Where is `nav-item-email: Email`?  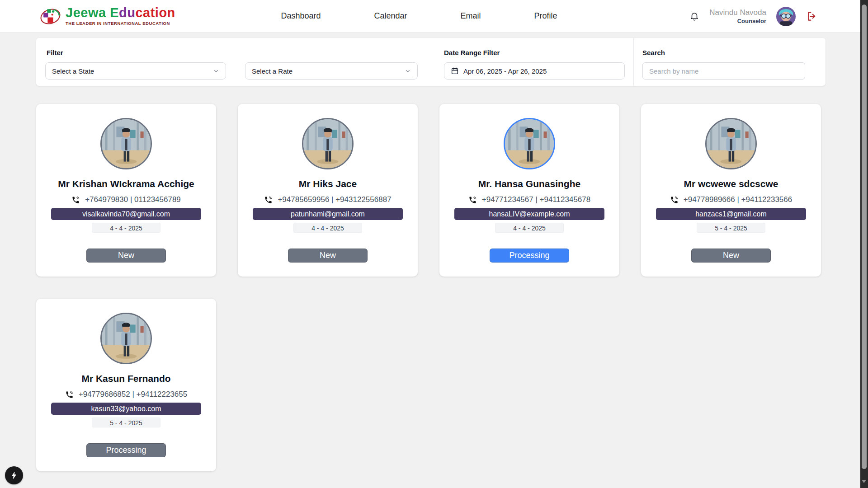
nav-item-email: Email is located at coordinates (471, 16).